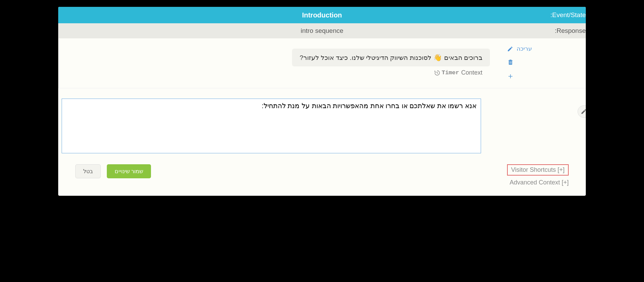 Image resolution: width=644 pixels, height=282 pixels. Describe the element at coordinates (88, 171) in the screenshot. I see `cancel-button: בטל` at that location.